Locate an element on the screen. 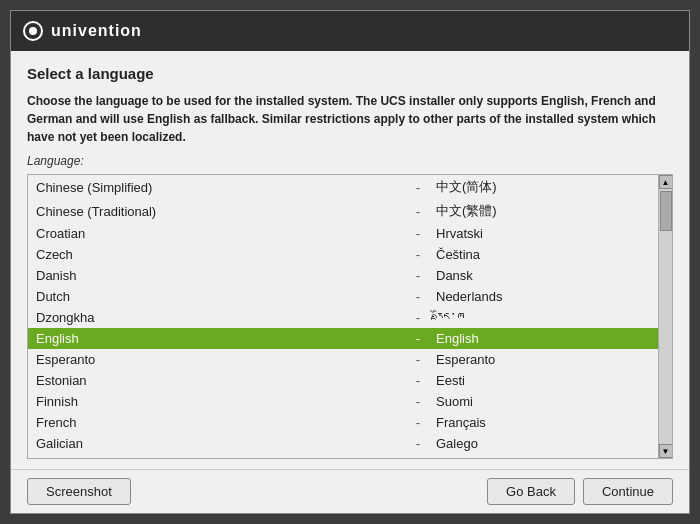 The width and height of the screenshot is (700, 524). language-native: Eesti is located at coordinates (543, 380).